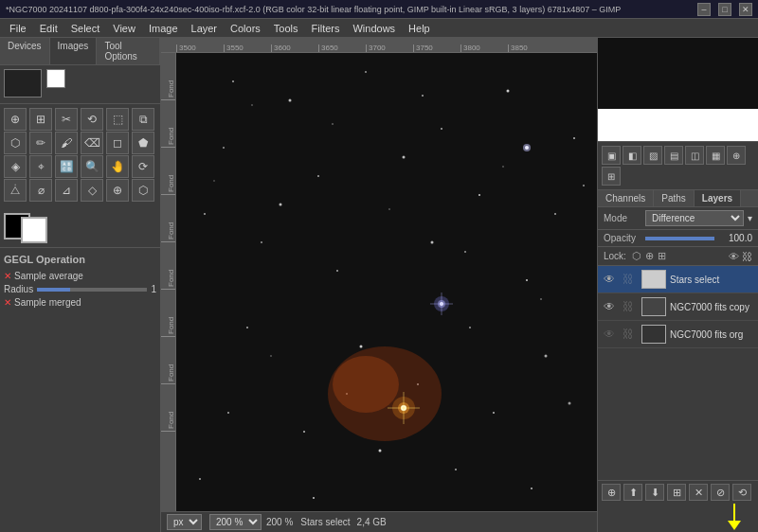  I want to click on tab-images: Images, so click(74, 51).